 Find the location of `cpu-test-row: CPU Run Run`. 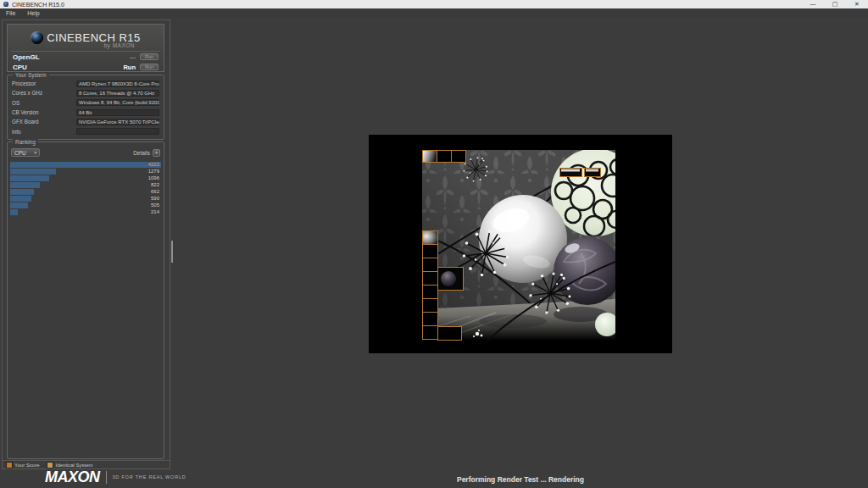

cpu-test-row: CPU Run Run is located at coordinates (86, 67).